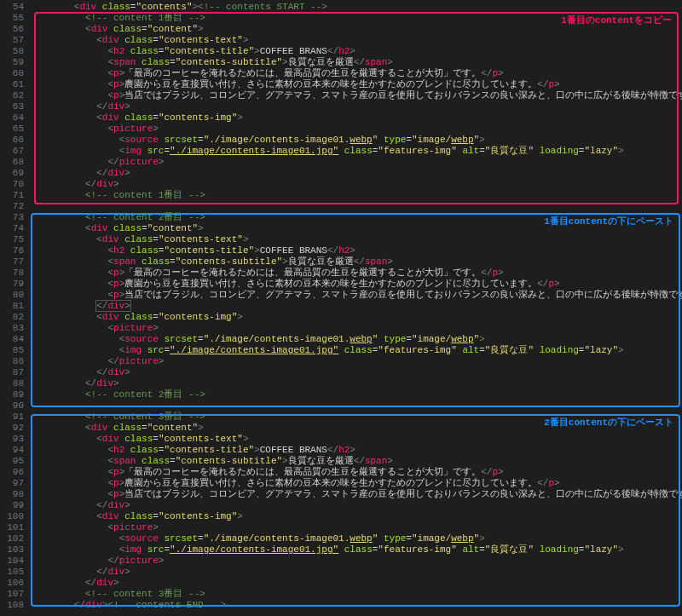 The height and width of the screenshot is (616, 682). What do you see at coordinates (14, 417) in the screenshot?
I see `line-number: 91` at bounding box center [14, 417].